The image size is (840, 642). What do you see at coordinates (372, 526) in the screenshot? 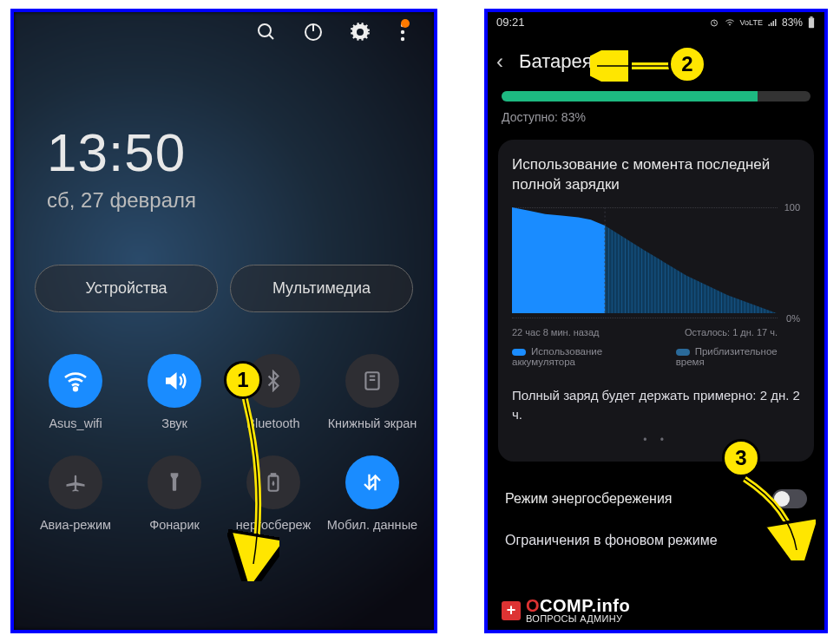
I see `tile-label: Мобил. данные` at bounding box center [372, 526].